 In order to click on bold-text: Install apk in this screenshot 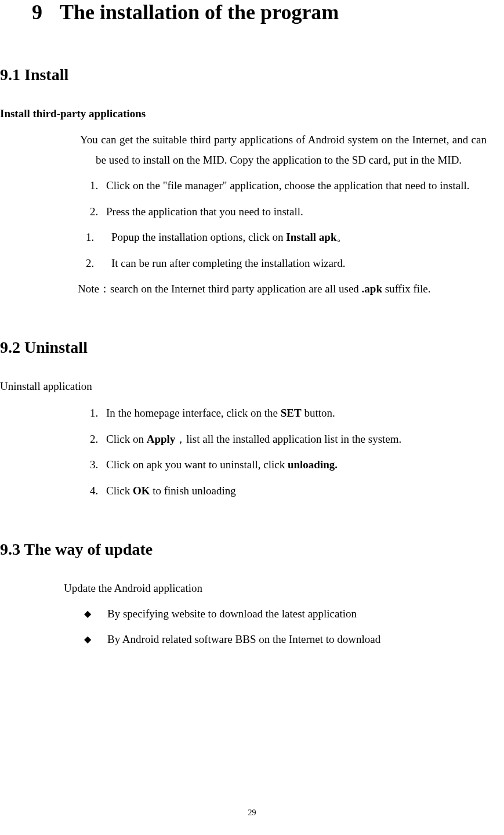, I will do `click(311, 237)`.